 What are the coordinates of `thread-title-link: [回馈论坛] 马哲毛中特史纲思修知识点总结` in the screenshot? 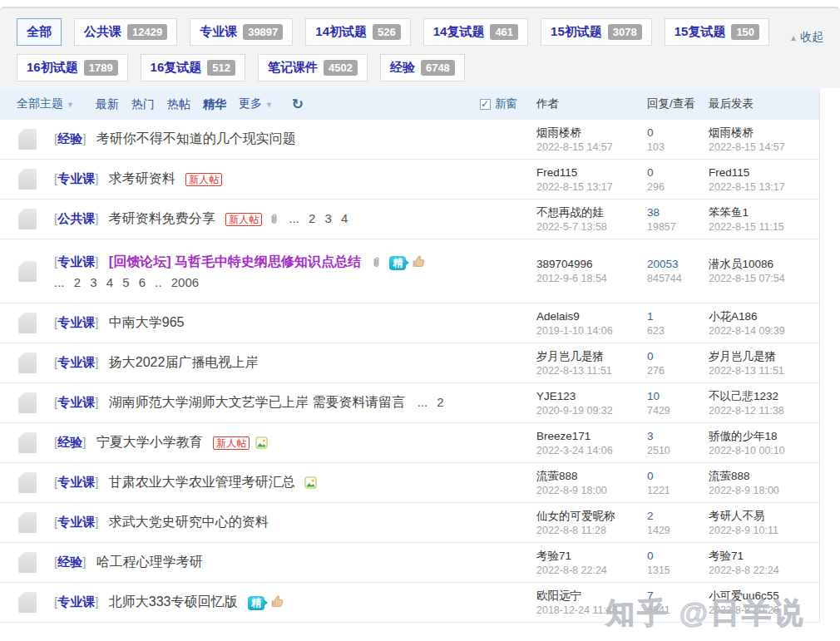 It's located at (235, 261).